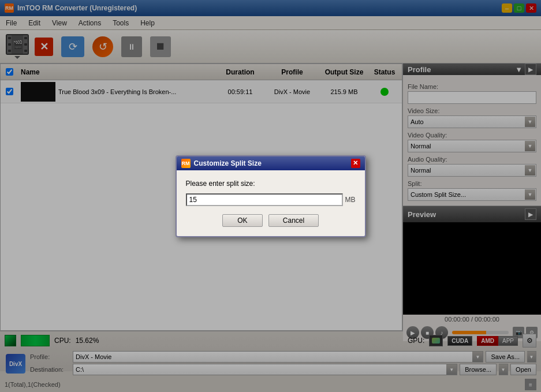  I want to click on dialog-buttons: OK Cancel, so click(271, 221).